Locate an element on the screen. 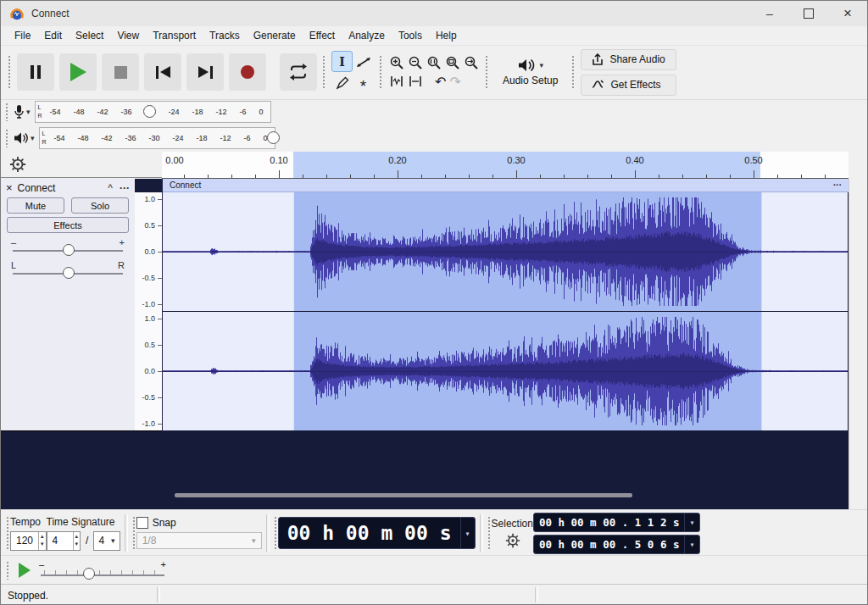  selection-start-display: 00 h 00 m 00 . 1 1 2 s ▾ is located at coordinates (617, 522).